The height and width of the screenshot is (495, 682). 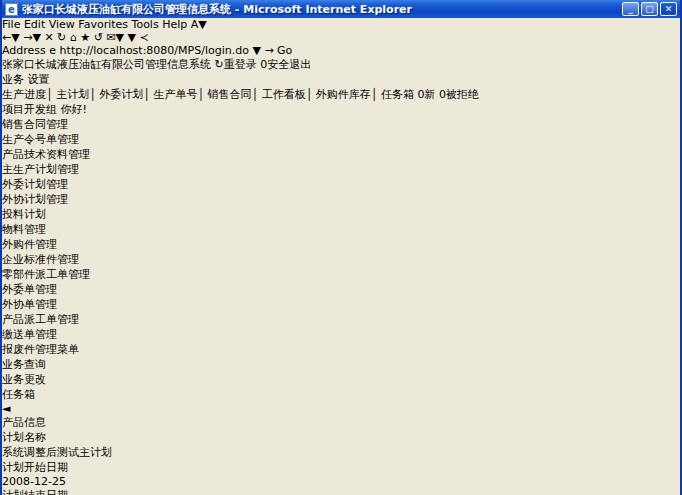 I want to click on nav-purchased-stock: 外购件库存, so click(x=344, y=94).